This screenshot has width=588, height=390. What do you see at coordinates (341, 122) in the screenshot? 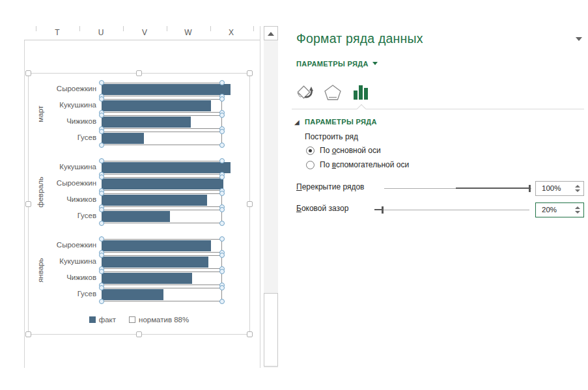
I see `section-header: ПАРАМЕТРЫ РЯДА` at bounding box center [341, 122].